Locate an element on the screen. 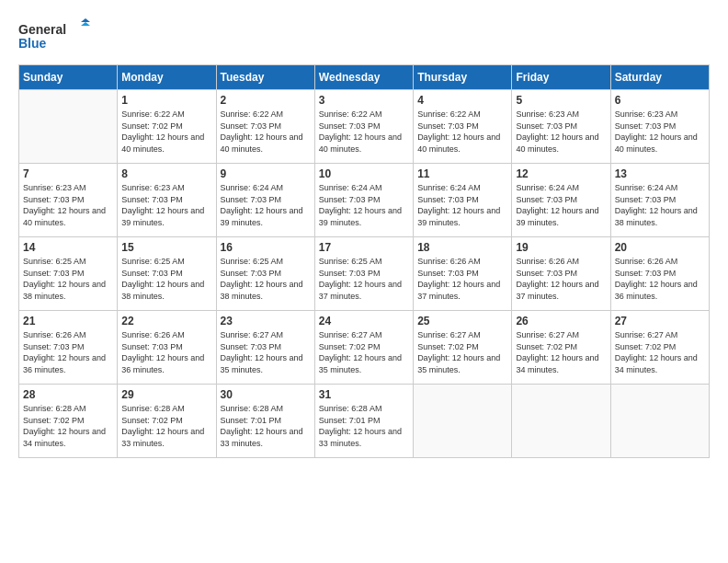 The height and width of the screenshot is (563, 728). day-cell: 9 Sunrise: 6:24 AM Sunset: 7:03 PM Dayli… is located at coordinates (265, 201).